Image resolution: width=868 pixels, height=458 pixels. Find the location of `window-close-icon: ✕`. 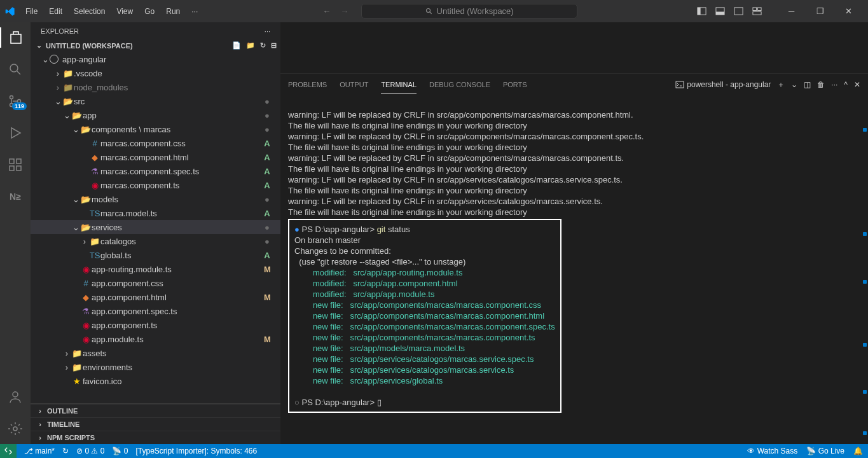

window-close-icon: ✕ is located at coordinates (848, 11).